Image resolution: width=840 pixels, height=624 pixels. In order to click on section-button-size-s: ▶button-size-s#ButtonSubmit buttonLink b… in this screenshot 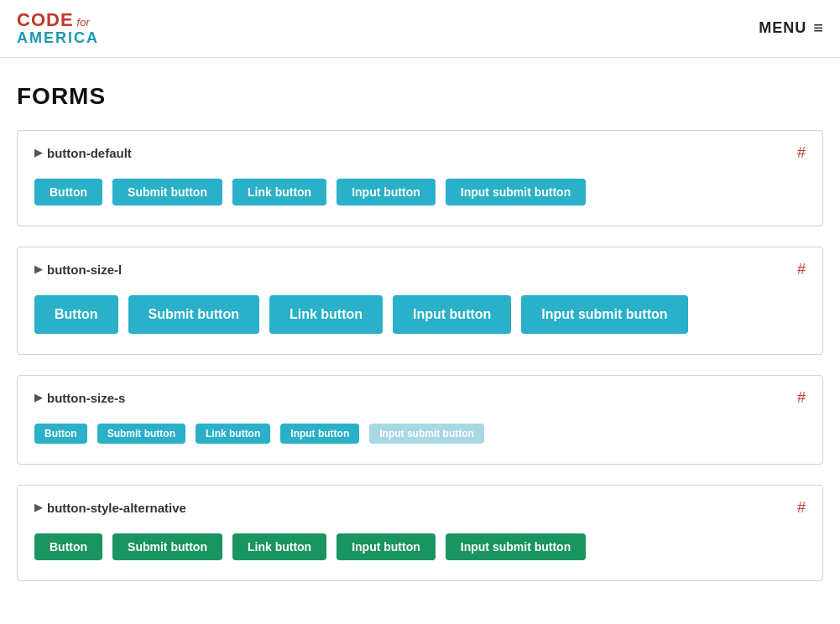, I will do `click(420, 419)`.